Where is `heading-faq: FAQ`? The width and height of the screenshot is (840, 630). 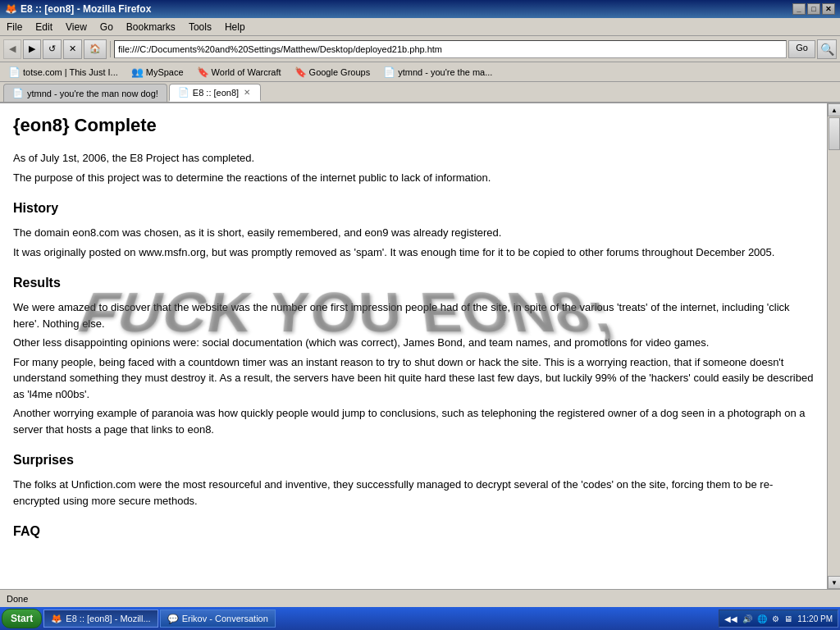
heading-faq: FAQ is located at coordinates (413, 532).